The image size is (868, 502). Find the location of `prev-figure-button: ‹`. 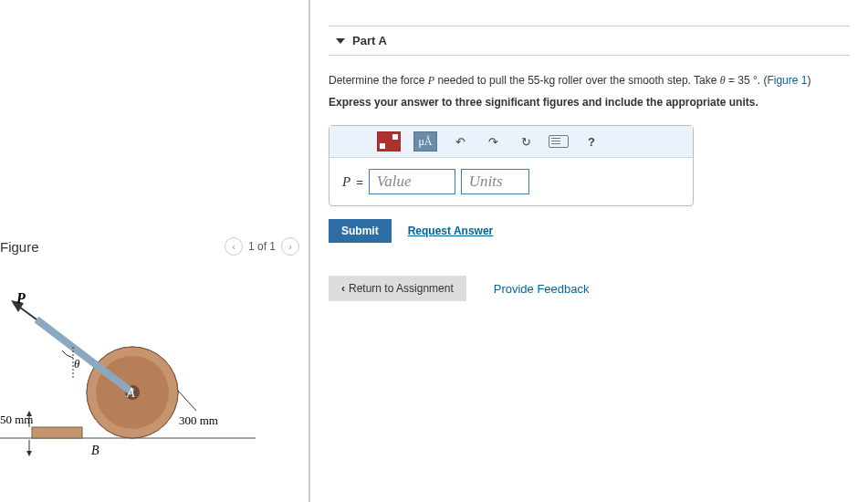

prev-figure-button: ‹ is located at coordinates (234, 246).